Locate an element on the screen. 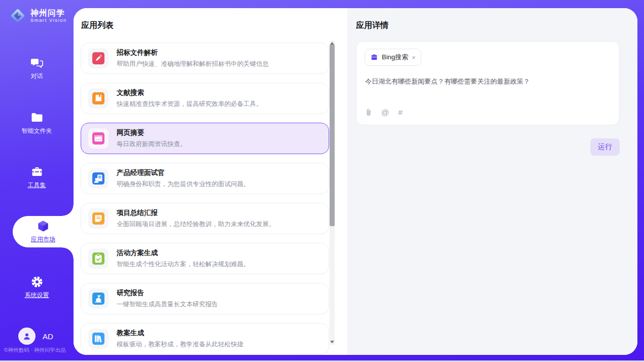  brand-name: 神州问学 is located at coordinates (49, 13).